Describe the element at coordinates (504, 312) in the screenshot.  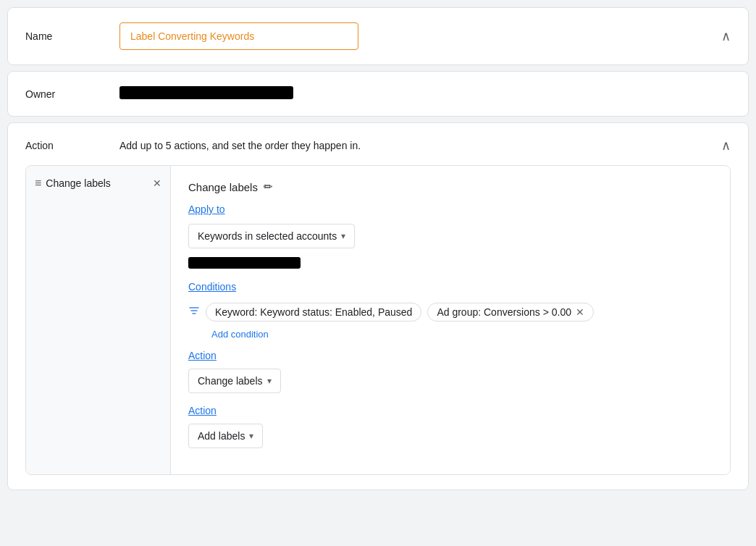
I see `condition-2-text: Ad group: Conversions > 0.00` at that location.